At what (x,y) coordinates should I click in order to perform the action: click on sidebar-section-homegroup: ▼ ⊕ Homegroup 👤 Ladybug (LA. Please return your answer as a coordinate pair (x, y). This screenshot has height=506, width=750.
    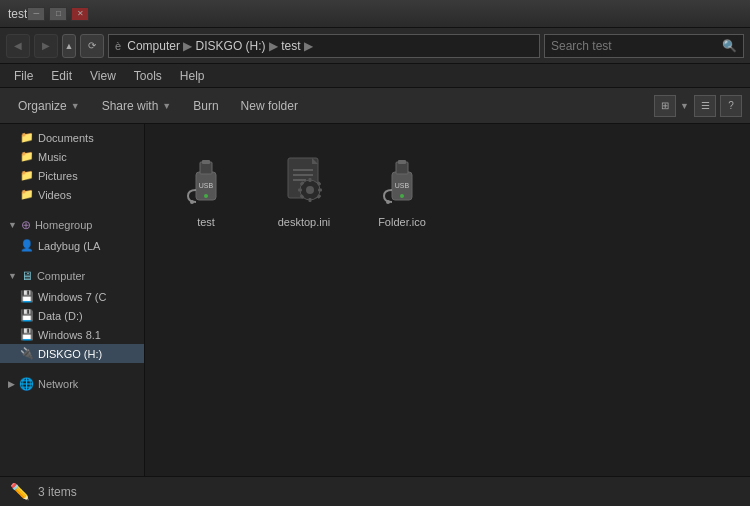
    Looking at the image, I should click on (72, 234).